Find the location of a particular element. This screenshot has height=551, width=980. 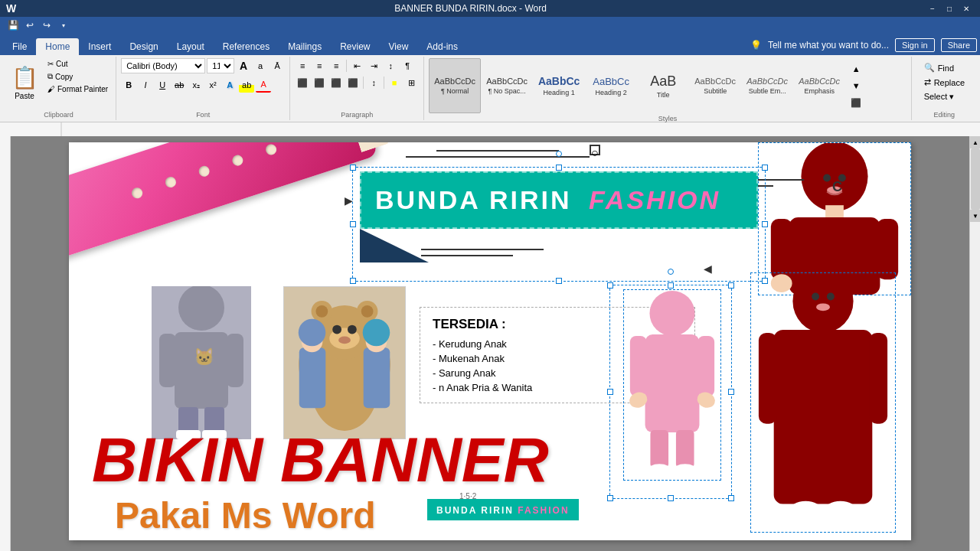

font-family-select: Calibri (Body) is located at coordinates (163, 66).